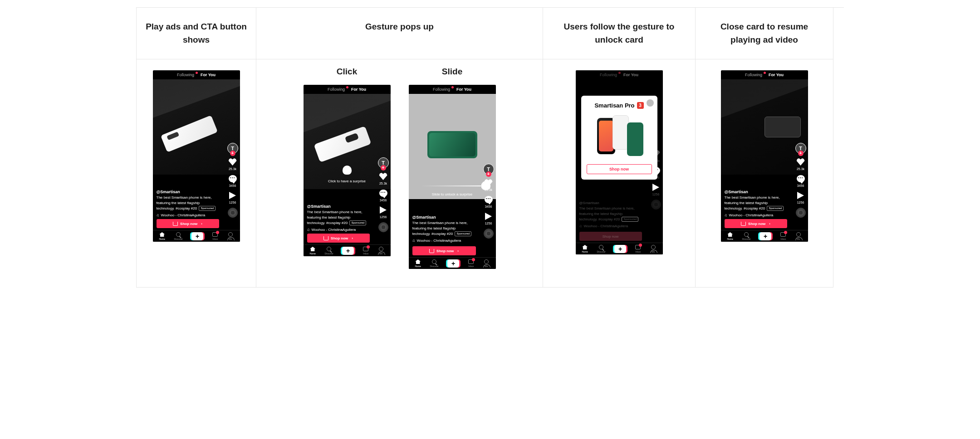 The image size is (980, 439). Describe the element at coordinates (232, 195) in the screenshot. I see `share-icon` at that location.